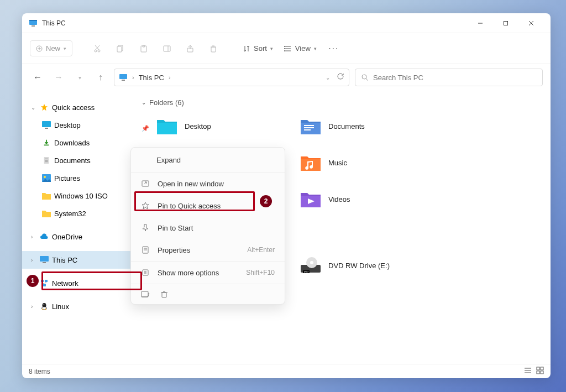 Image resolution: width=566 pixels, height=392 pixels. What do you see at coordinates (368, 126) in the screenshot?
I see `folder-documents: Documents` at bounding box center [368, 126].